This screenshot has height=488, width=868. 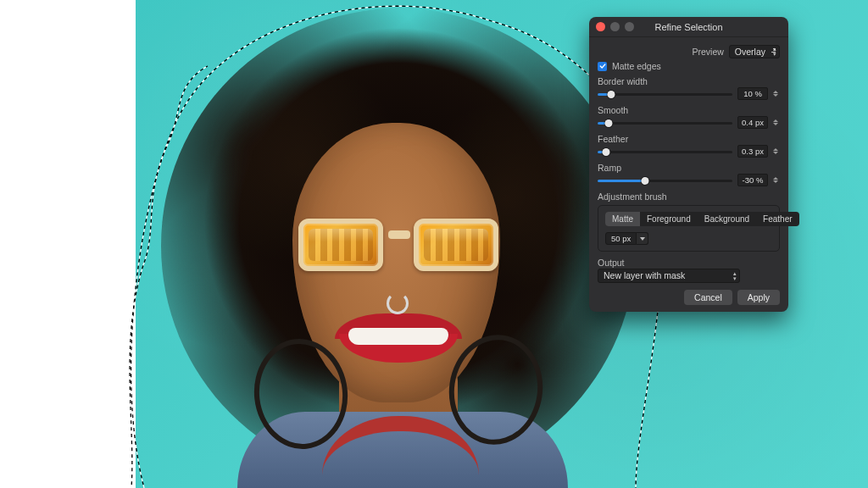 I want to click on refine-selection-dialog: Refine Selection Preview Overlay ▴▾ Matt…, so click(x=688, y=164).